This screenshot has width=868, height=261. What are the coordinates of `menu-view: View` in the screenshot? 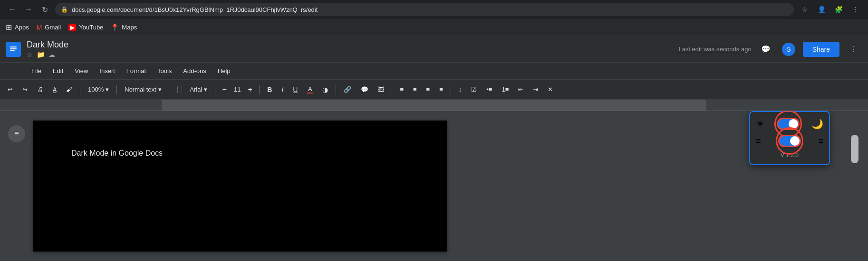 It's located at (81, 71).